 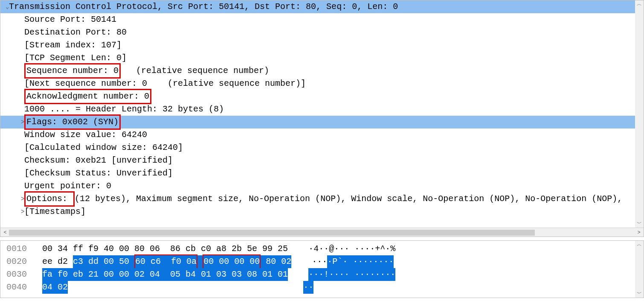 What do you see at coordinates (200, 262) in the screenshot?
I see `hex-gap` at bounding box center [200, 262].